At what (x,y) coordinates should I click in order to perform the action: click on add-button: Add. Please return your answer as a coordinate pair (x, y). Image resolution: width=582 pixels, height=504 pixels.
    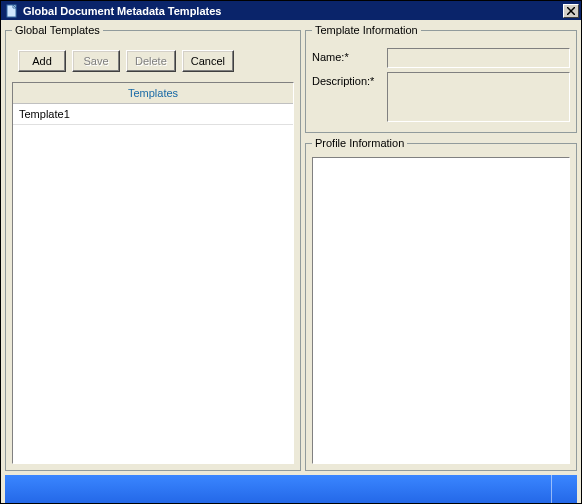
    Looking at the image, I should click on (42, 61).